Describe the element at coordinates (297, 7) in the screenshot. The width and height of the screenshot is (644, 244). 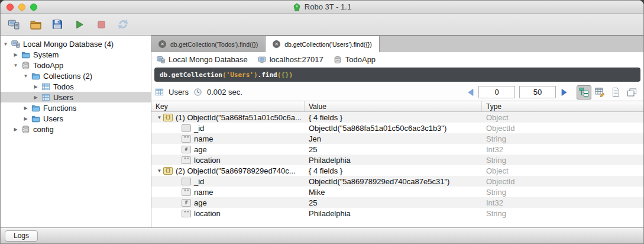
I see `app-logo-icon` at that location.